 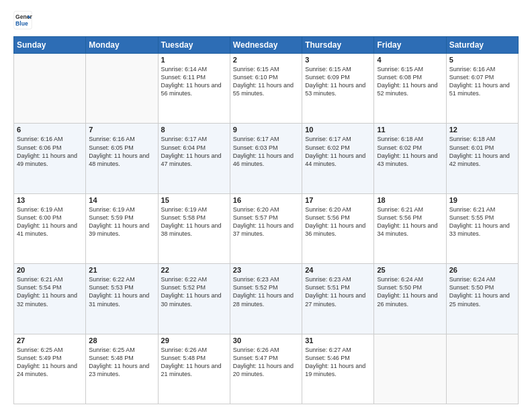 I want to click on day-number: 26, so click(x=482, y=270).